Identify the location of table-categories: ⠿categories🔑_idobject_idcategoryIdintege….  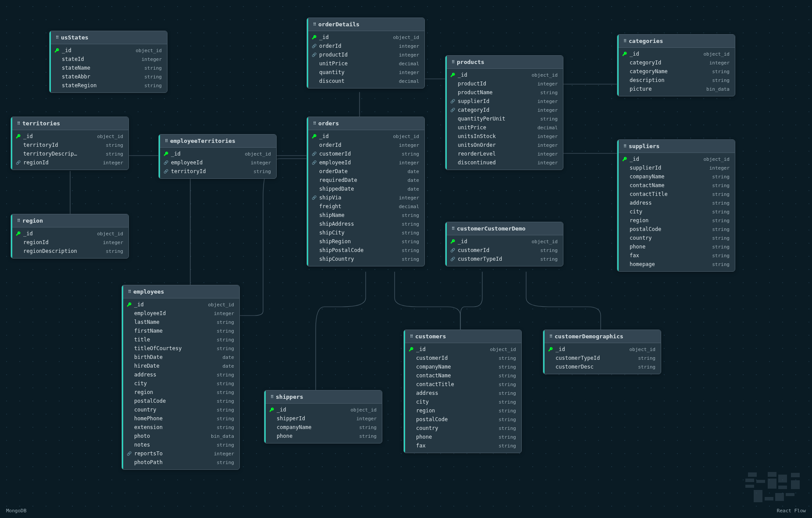
(676, 65).